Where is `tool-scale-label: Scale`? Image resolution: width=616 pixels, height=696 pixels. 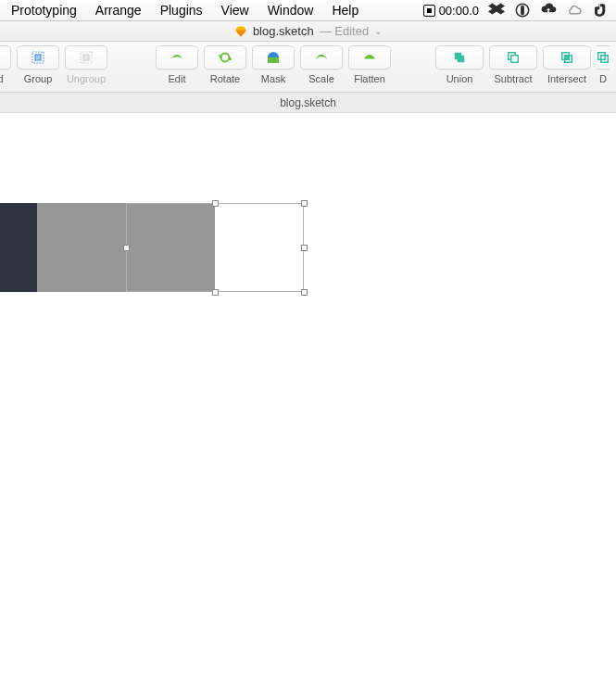
tool-scale-label: Scale is located at coordinates (321, 79).